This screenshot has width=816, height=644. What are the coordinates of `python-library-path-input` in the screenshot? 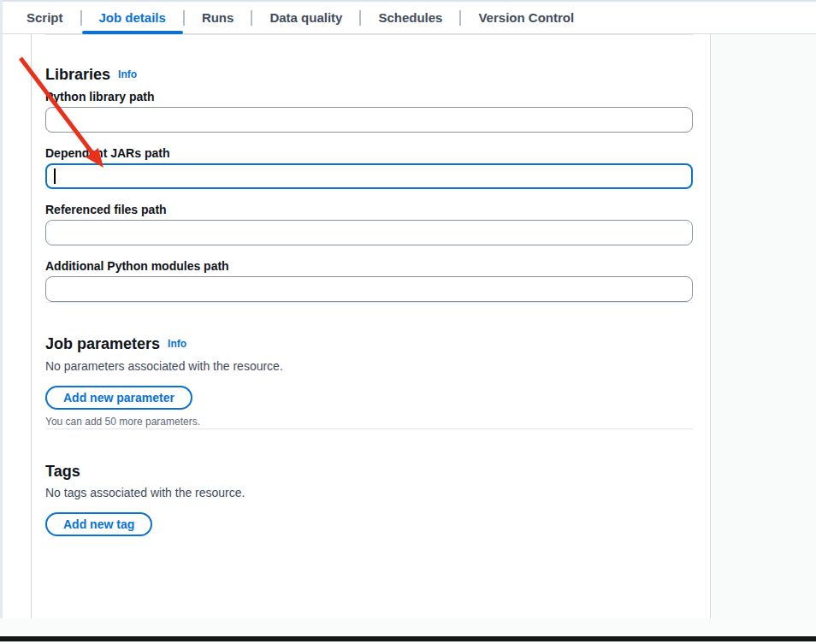 It's located at (370, 120).